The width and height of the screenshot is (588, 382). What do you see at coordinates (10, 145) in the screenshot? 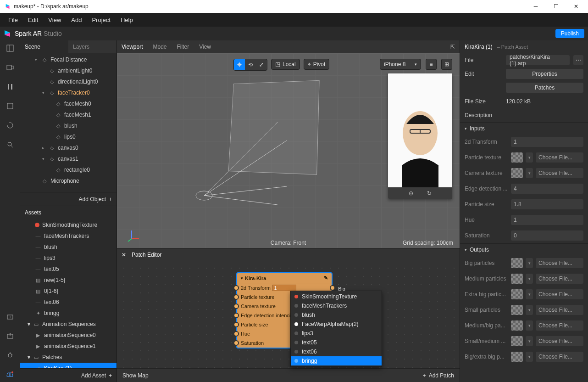
I see `search-icon` at bounding box center [10, 145].